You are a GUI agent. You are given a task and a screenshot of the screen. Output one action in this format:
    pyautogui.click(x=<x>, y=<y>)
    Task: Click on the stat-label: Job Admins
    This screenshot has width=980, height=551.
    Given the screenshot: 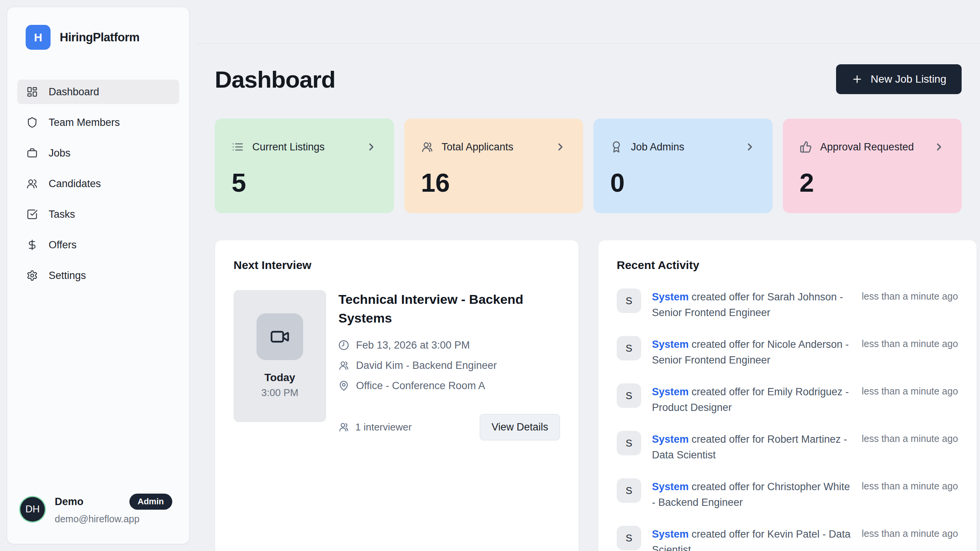 What is the action you would take?
    pyautogui.click(x=683, y=147)
    